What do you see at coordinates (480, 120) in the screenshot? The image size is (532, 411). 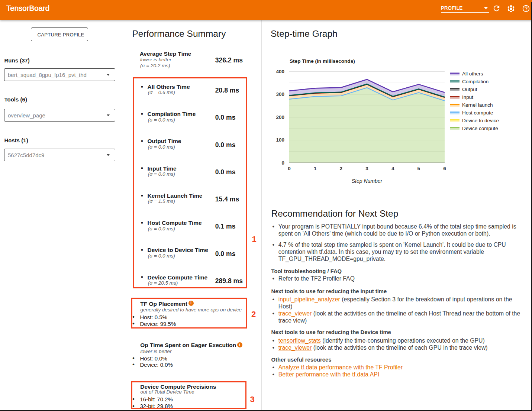 I see `svg-text: Device to device` at bounding box center [480, 120].